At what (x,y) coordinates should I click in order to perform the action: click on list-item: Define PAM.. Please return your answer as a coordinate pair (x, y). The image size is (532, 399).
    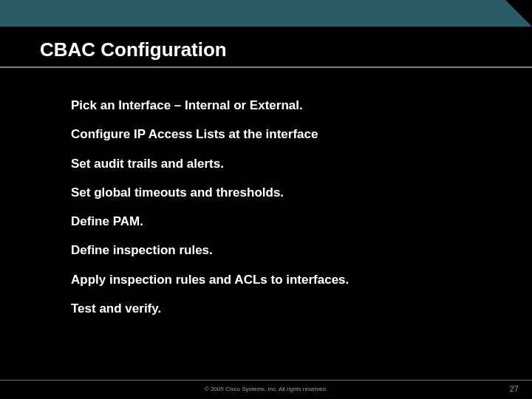
    Looking at the image, I should click on (279, 222).